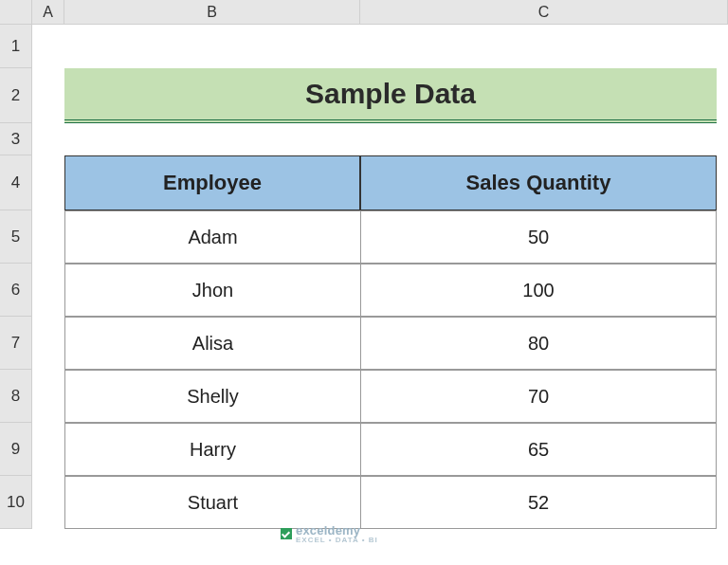  Describe the element at coordinates (286, 534) in the screenshot. I see `check-icon` at that location.